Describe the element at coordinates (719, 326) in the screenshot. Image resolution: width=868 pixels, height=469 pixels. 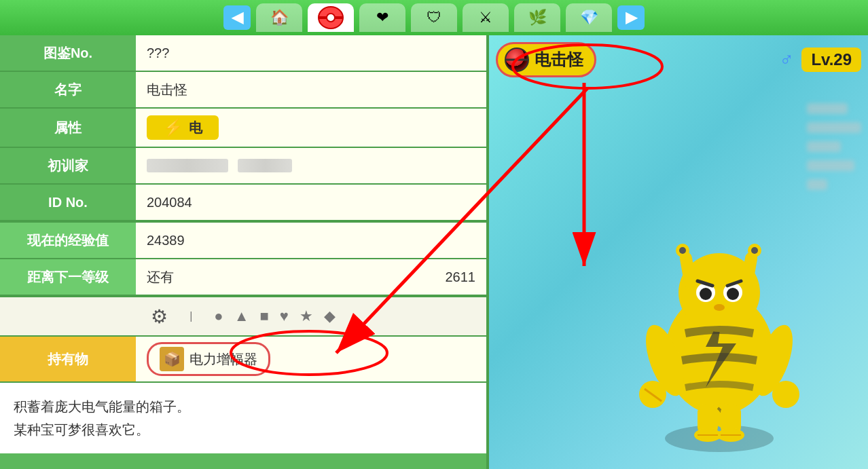
I see `electabuzz-svg` at that location.